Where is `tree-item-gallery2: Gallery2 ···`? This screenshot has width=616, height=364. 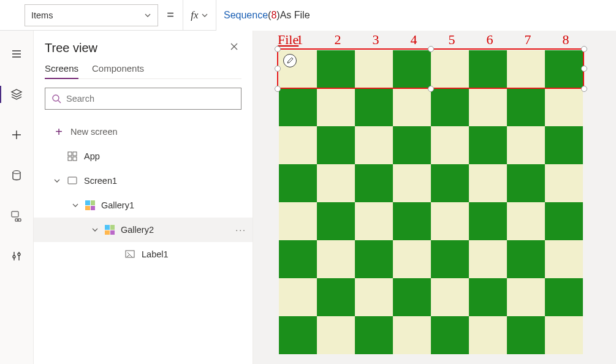 tree-item-gallery2: Gallery2 ··· is located at coordinates (143, 230).